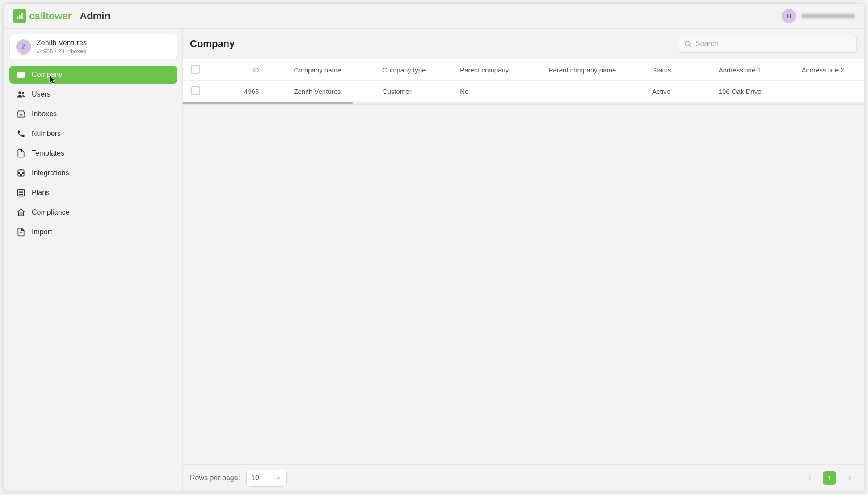 This screenshot has width=868, height=495. I want to click on scrollbar-thumb, so click(268, 103).